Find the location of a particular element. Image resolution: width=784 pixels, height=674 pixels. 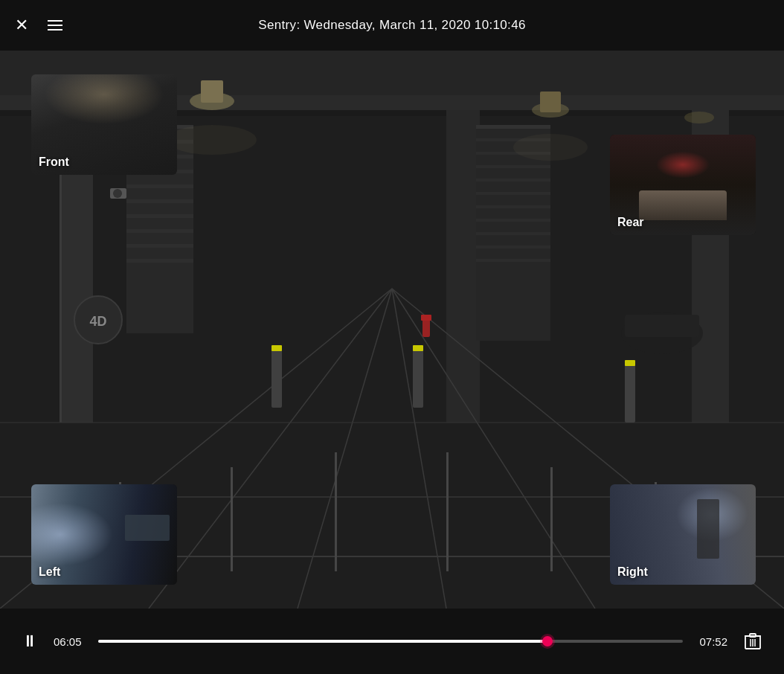

right-camera-thumbnail: Right is located at coordinates (683, 534).